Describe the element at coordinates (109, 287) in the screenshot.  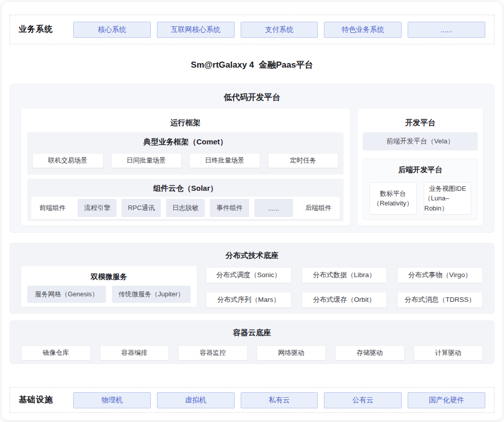
I see `dual-mode-microservice-panel: 双模微服务 服务网格（Genesis） 传统微服务（Jupiter）` at that location.